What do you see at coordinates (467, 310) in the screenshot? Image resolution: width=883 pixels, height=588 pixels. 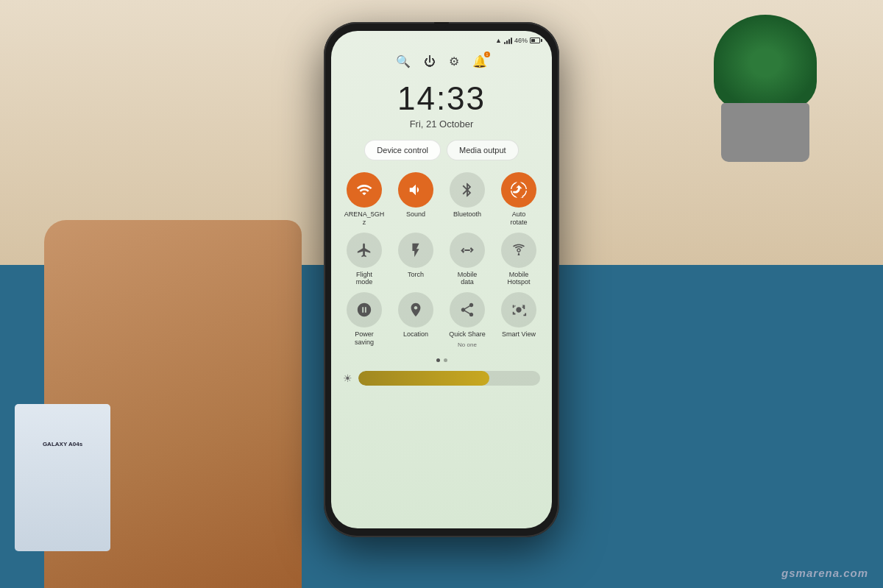 I see `quick-share-tile-icon` at bounding box center [467, 310].